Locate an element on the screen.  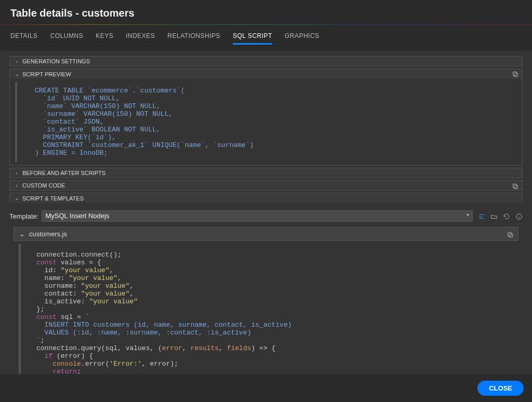
section-title: SCRIPT PREVIEW is located at coordinates (47, 74).